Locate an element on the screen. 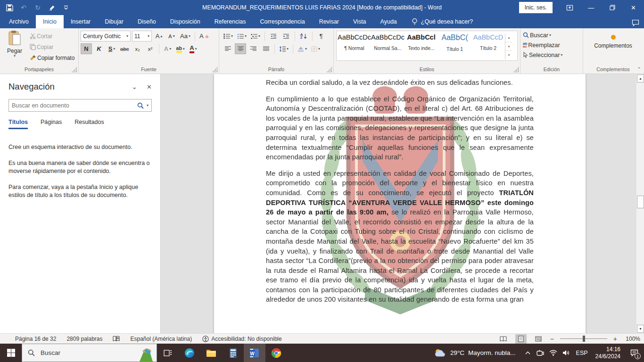 The image size is (644, 362). align-right-button is located at coordinates (253, 49).